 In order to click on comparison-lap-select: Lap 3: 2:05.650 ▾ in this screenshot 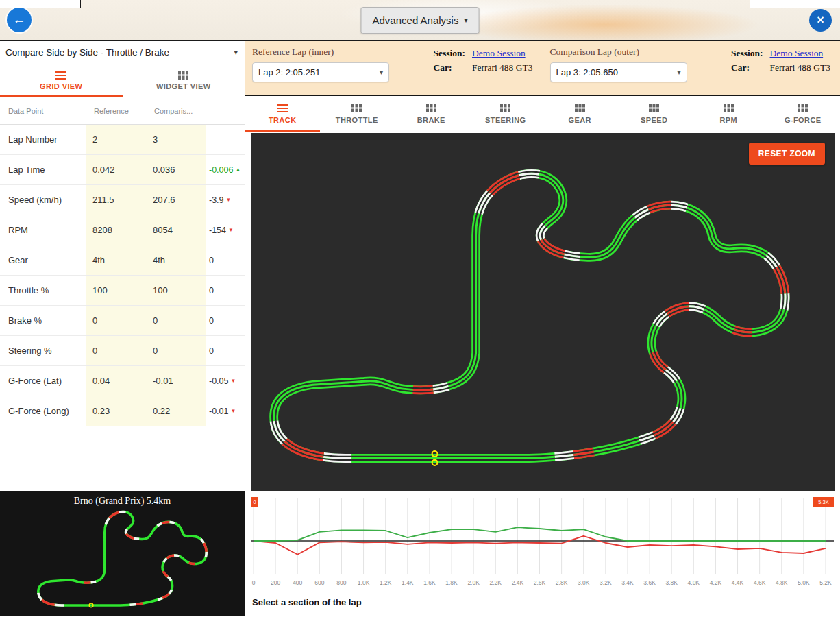, I will do `click(619, 73)`.